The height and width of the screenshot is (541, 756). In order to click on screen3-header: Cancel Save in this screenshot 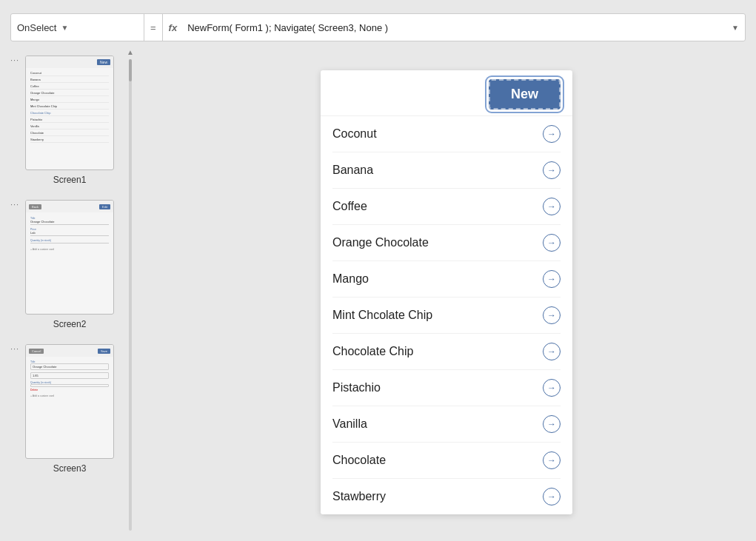, I will do `click(70, 351)`.